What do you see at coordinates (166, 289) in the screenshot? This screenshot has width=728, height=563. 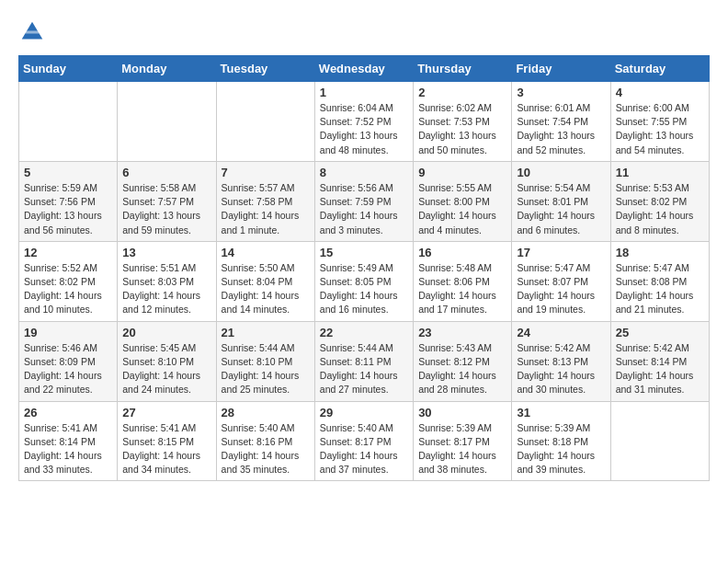 I see `day-info: Sunrise: 5:51 AM Sunset: 8:03 PM Dayligh…` at bounding box center [166, 289].